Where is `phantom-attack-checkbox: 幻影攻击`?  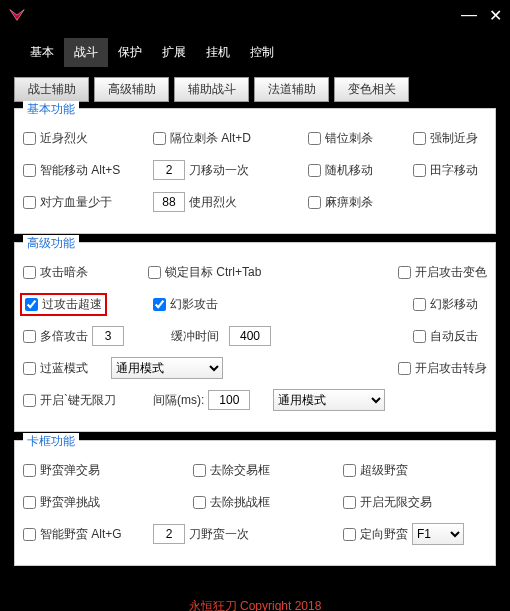 phantom-attack-checkbox: 幻影攻击 is located at coordinates (186, 304).